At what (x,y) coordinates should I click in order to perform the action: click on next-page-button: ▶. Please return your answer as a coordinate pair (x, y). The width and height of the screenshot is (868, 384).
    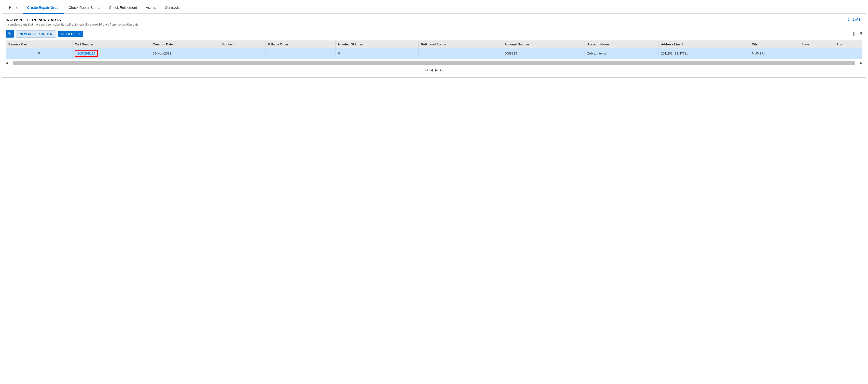
    Looking at the image, I should click on (437, 70).